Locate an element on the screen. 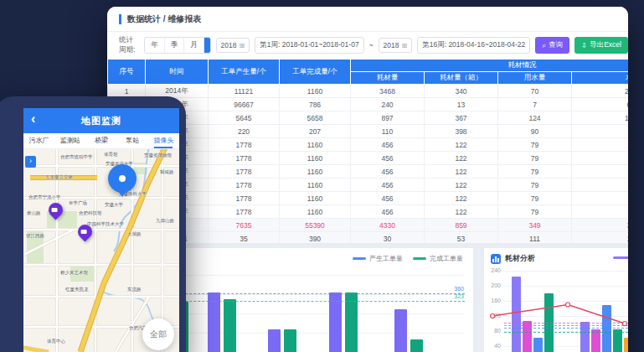 This screenshot has height=352, width=644. map-label: 红星美凯龙 is located at coordinates (77, 290).